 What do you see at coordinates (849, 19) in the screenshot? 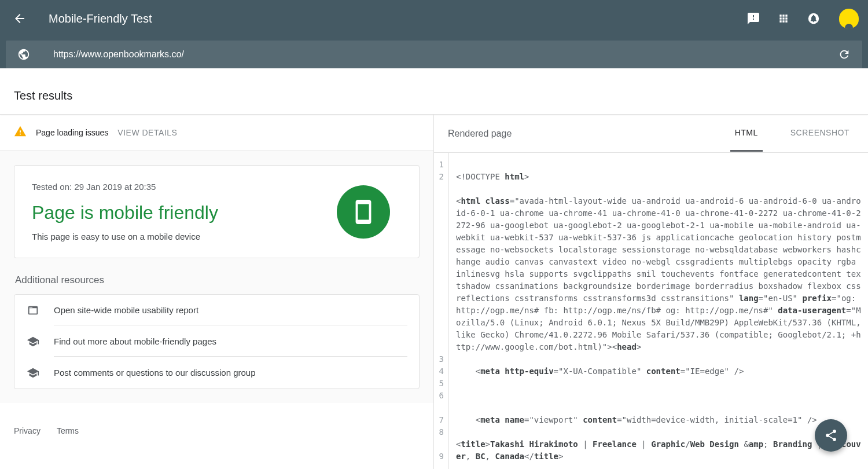
I see `account-avatar` at bounding box center [849, 19].